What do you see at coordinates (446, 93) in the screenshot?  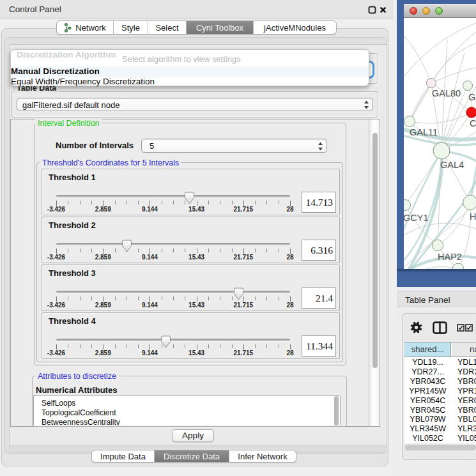 I see `svg-text: GAL80` at bounding box center [446, 93].